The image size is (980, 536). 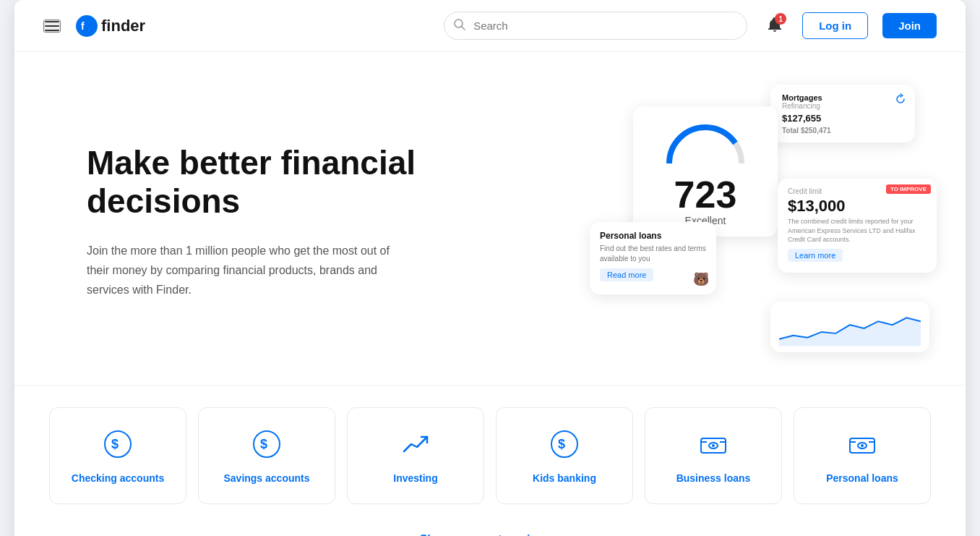 What do you see at coordinates (596, 26) in the screenshot?
I see `search-wrapper` at bounding box center [596, 26].